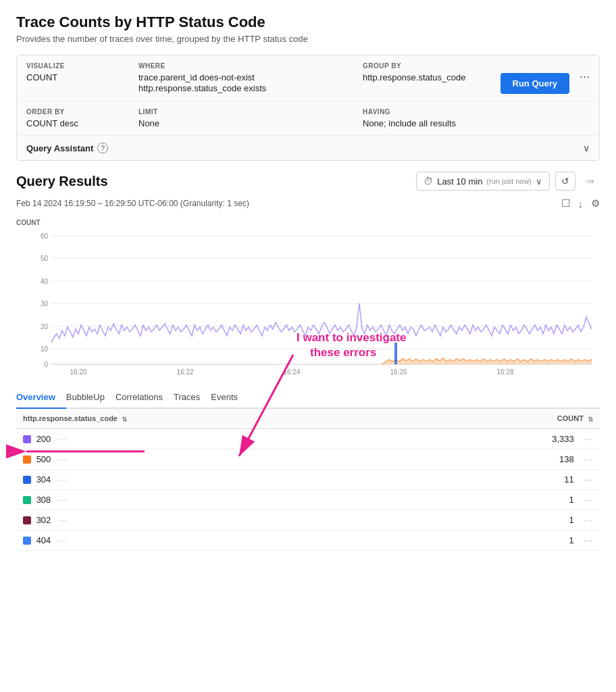 This screenshot has width=616, height=692. I want to click on time-range-sub: (run just now), so click(509, 181).